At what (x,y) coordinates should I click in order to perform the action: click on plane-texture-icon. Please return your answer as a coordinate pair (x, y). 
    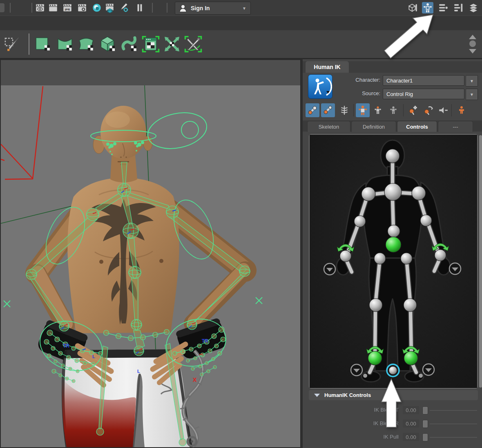
    Looking at the image, I should click on (43, 44).